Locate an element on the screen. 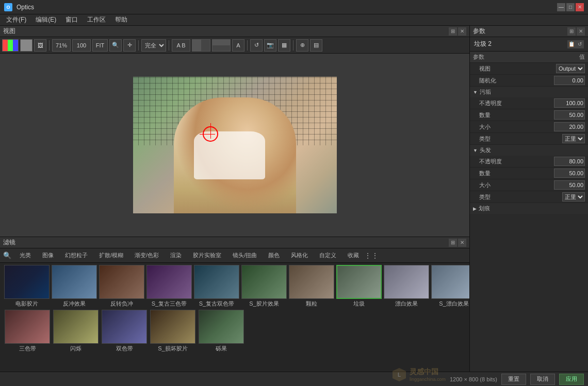 This screenshot has width=588, height=386. filter-tab-favorites: 收藏 is located at coordinates (353, 256).